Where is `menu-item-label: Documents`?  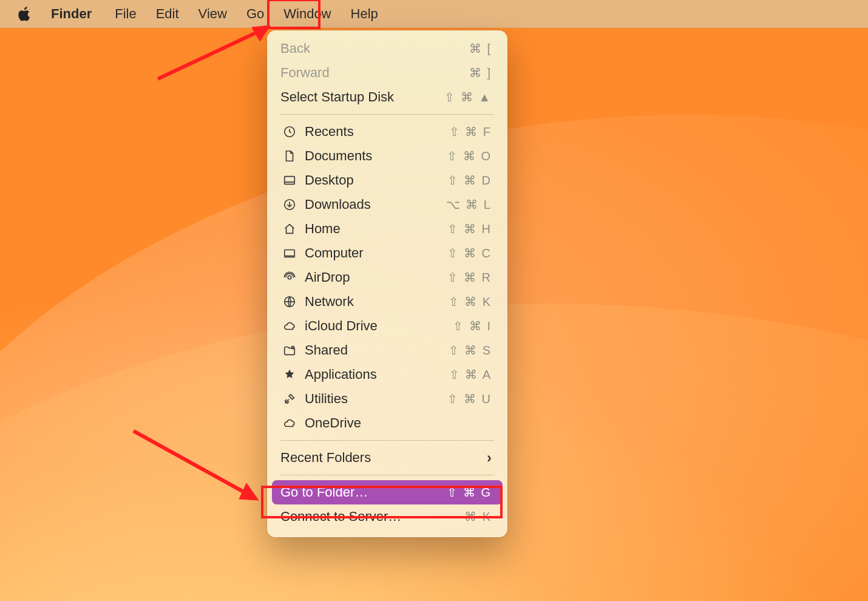
menu-item-label: Documents is located at coordinates (376, 156).